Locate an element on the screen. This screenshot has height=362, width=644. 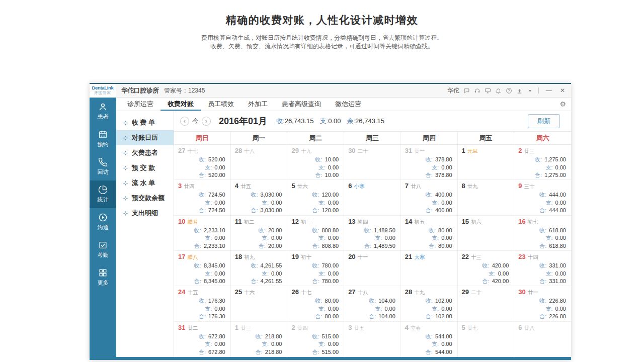
submenu: 收 费 单对账日历欠费患者预 交 款流 水 单预交款余额支出明细 is located at coordinates (145, 234).